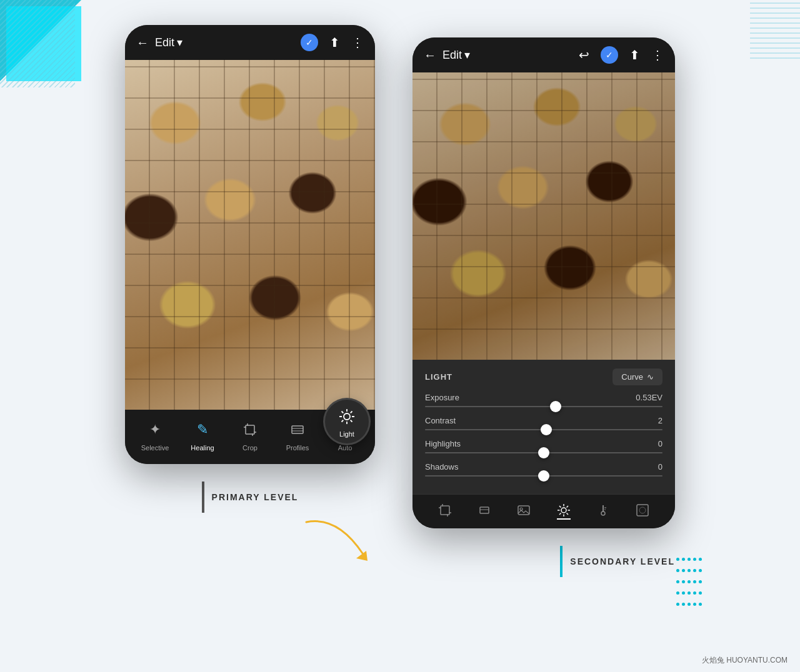 Image resolution: width=800 pixels, height=672 pixels. What do you see at coordinates (556, 407) in the screenshot?
I see `exposure-thumb` at bounding box center [556, 407].